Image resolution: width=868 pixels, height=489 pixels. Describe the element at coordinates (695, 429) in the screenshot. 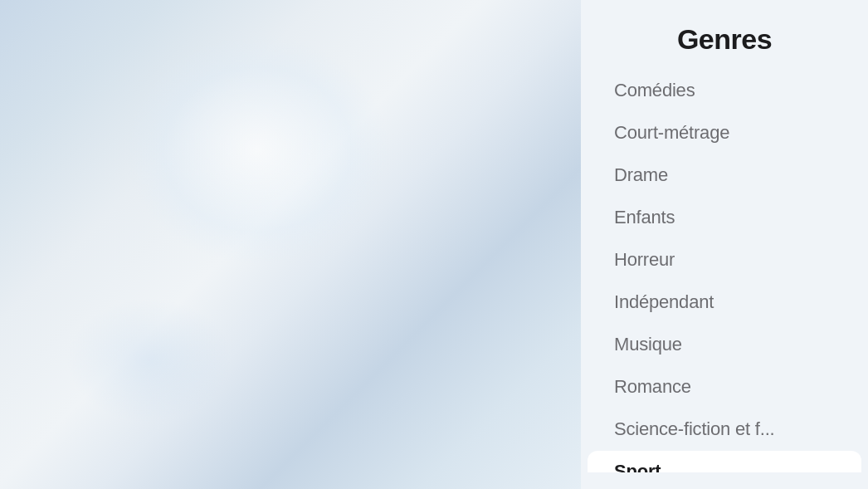

I see `genre-label-science-fiction: Science-fiction et f...` at that location.